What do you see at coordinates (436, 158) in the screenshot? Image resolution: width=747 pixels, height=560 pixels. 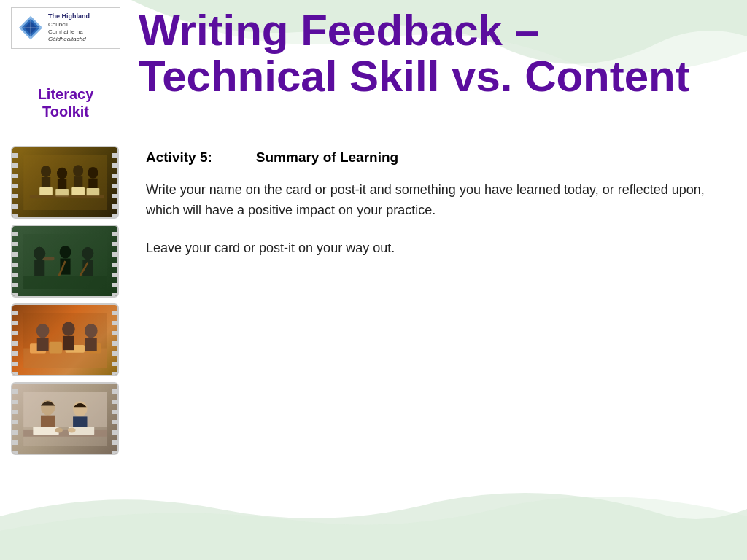 I see `activity-heading: Activity 5: Summary of Learning` at bounding box center [436, 158].